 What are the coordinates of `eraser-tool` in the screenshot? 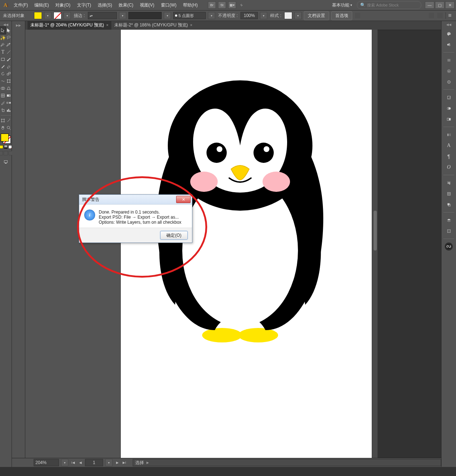 It's located at (9, 67).